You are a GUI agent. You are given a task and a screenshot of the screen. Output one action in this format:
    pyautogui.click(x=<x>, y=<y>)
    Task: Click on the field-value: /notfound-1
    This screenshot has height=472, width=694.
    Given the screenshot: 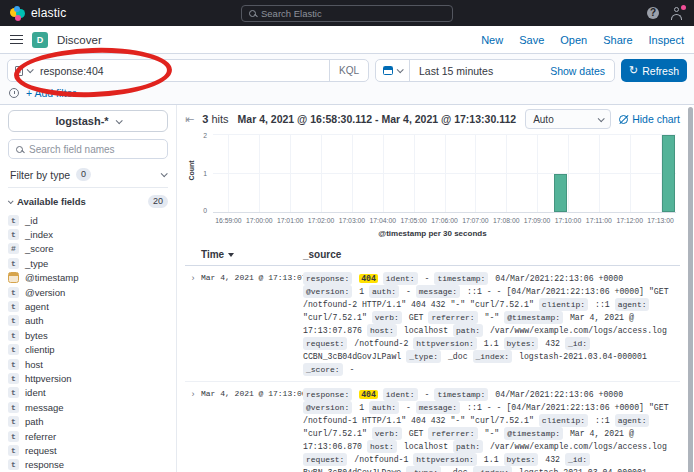 What is the action you would take?
    pyautogui.click(x=381, y=460)
    